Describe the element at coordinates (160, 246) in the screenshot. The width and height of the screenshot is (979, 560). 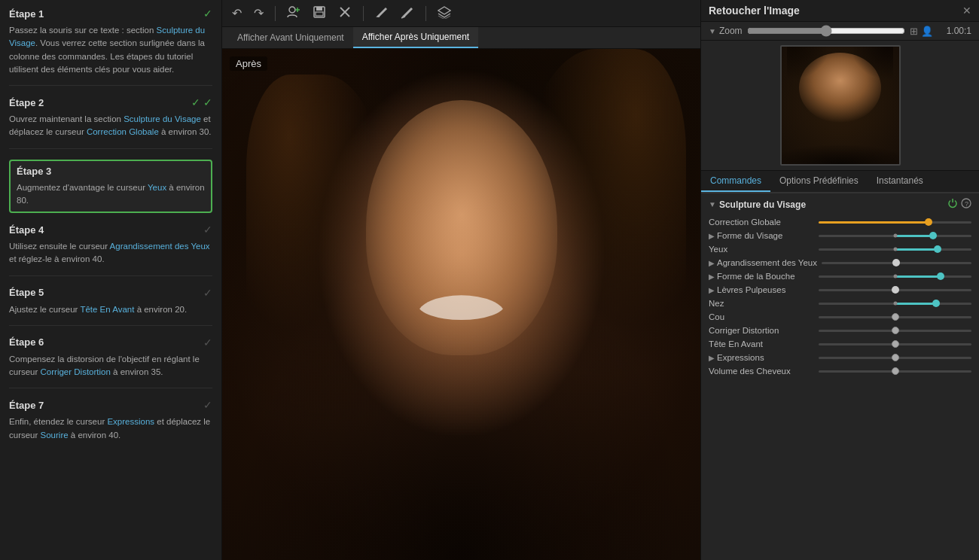
I see `step-link1-step4: Agrandissement des Yeux` at that location.